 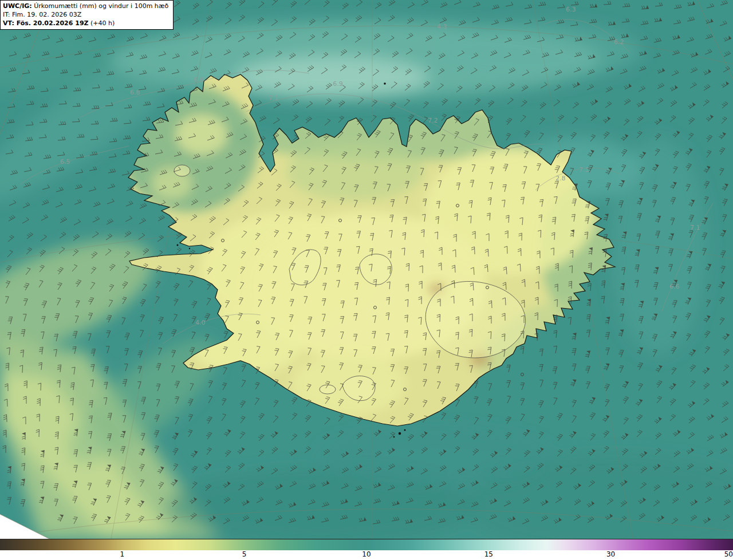 What do you see at coordinates (489, 554) in the screenshot?
I see `colorbar-tick-label: 15` at bounding box center [489, 554].